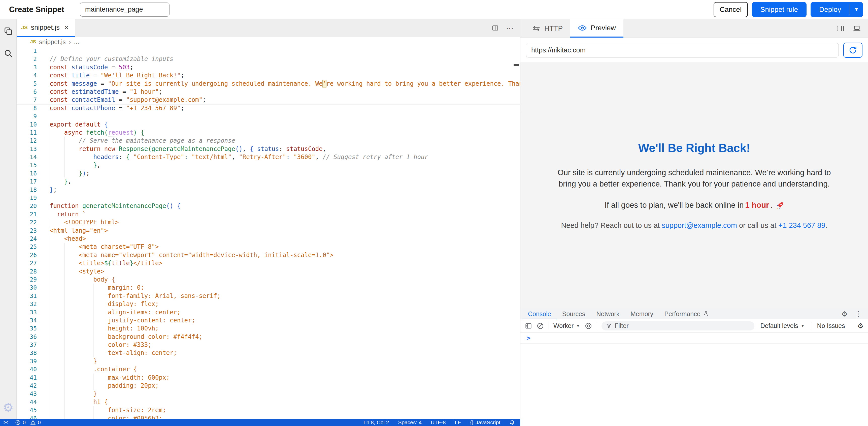  Describe the element at coordinates (268, 181) in the screenshot. I see `code-line: 17 },` at that location.